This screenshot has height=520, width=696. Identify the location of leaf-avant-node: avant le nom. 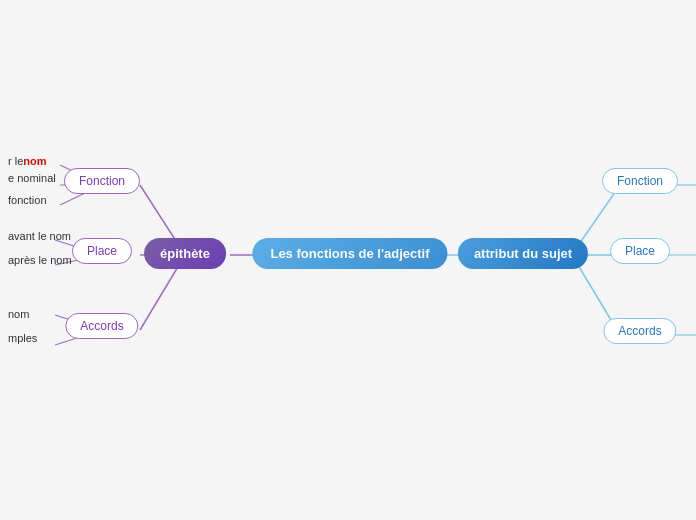
(40, 236).